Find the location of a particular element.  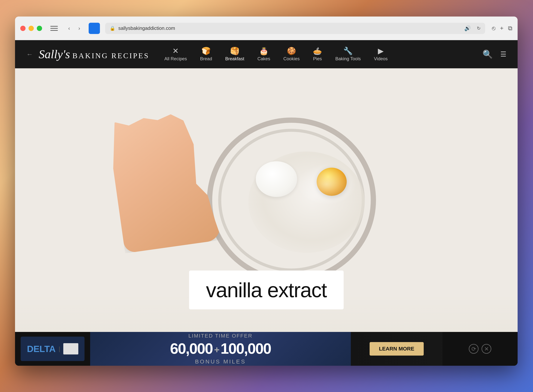

url-text: sallysbakingaddiction.com is located at coordinates (147, 28).